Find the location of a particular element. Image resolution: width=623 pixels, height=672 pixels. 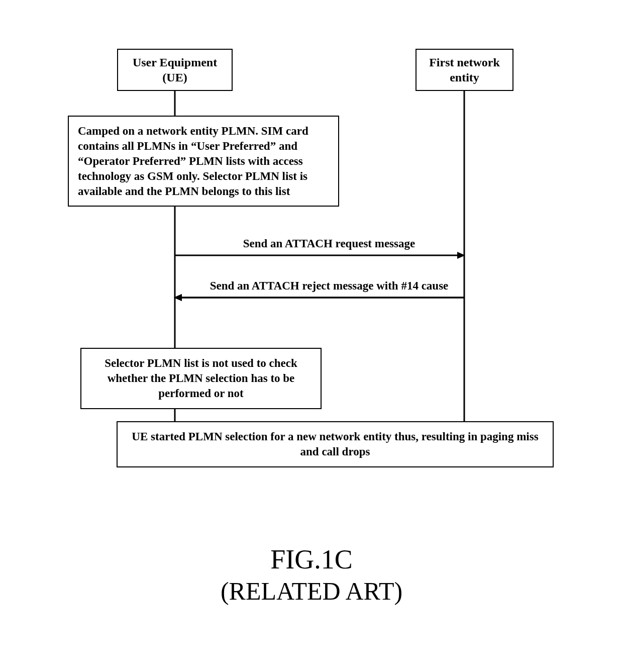

state-camped-text: Camped on a network entity PLMN. SIM car… is located at coordinates (193, 161).